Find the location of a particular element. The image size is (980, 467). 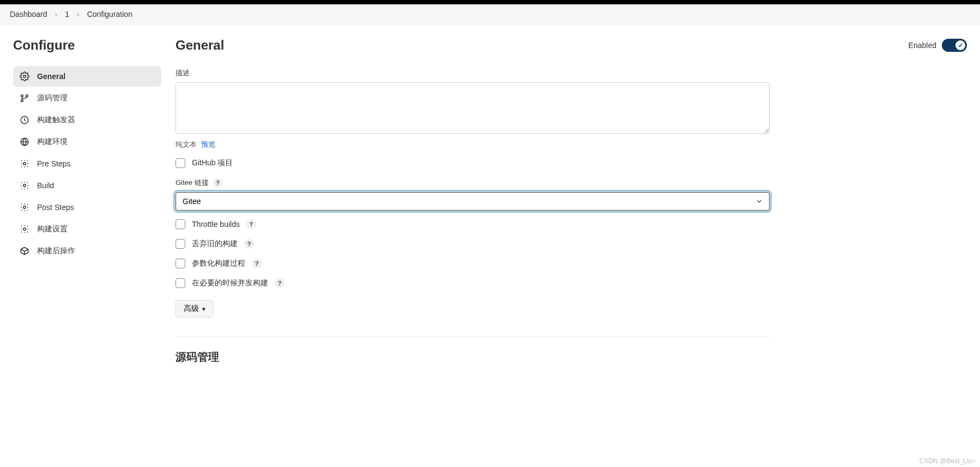

sidebar: Configure General 源码管理 构建触发器 is located at coordinates (84, 205).